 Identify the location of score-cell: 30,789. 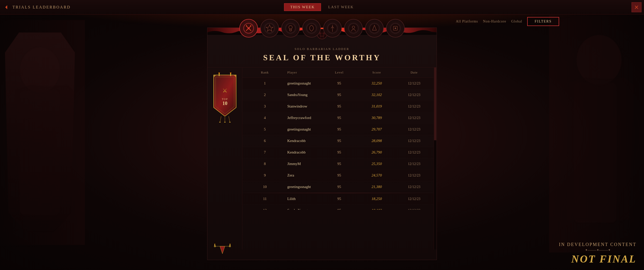
(377, 118).